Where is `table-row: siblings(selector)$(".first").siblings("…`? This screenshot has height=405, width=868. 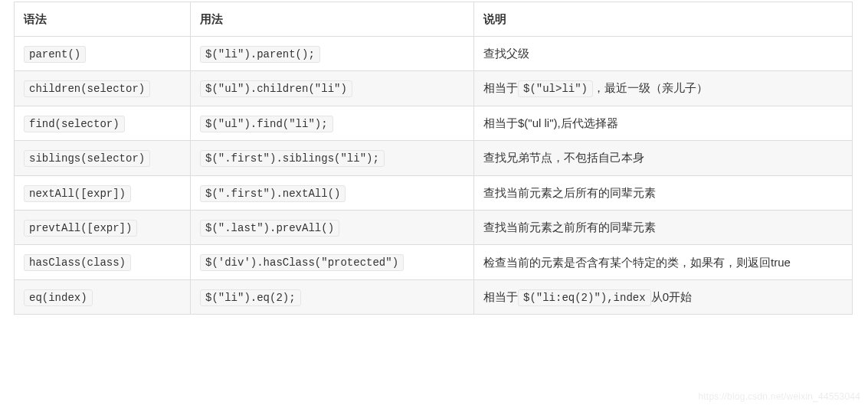 table-row: siblings(selector)$(".first").siblings("… is located at coordinates (434, 158).